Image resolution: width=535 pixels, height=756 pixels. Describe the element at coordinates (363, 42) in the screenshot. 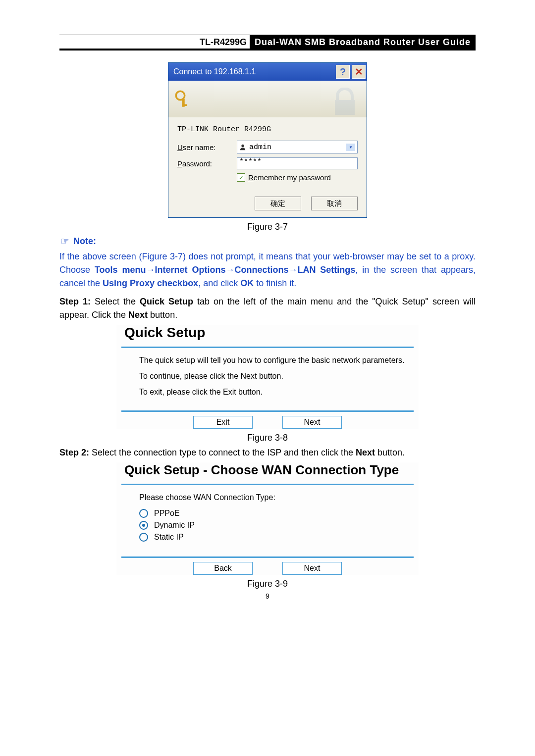

I see `header-title: Dual-WAN SMB Broadband Router User Guide` at that location.